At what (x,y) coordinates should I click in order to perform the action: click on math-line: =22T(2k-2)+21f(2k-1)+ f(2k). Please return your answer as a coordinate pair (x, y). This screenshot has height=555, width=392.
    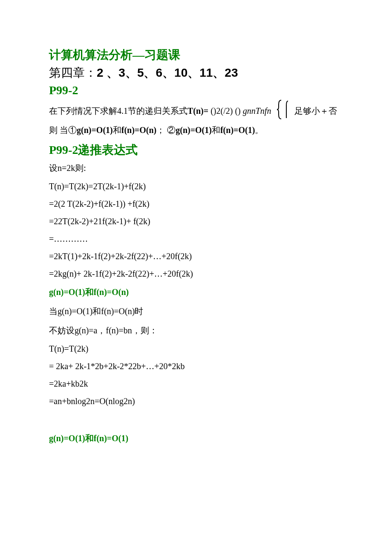
    Looking at the image, I should click on (196, 222).